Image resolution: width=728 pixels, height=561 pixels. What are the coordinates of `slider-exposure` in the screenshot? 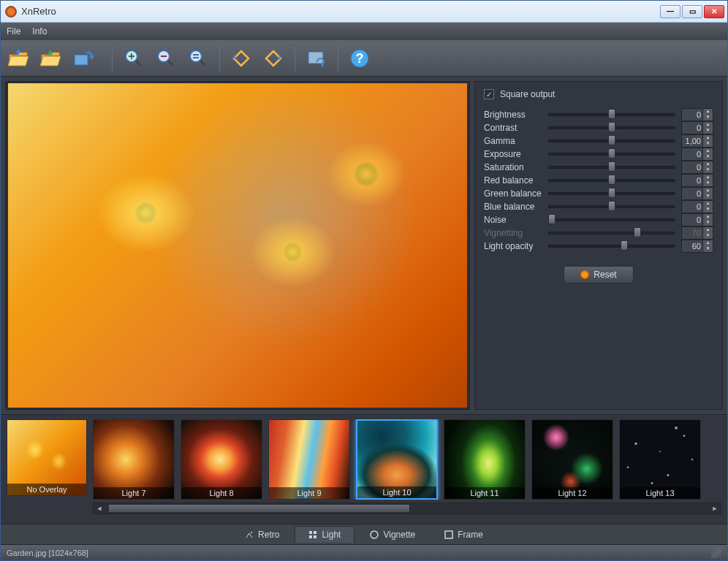 It's located at (612, 154).